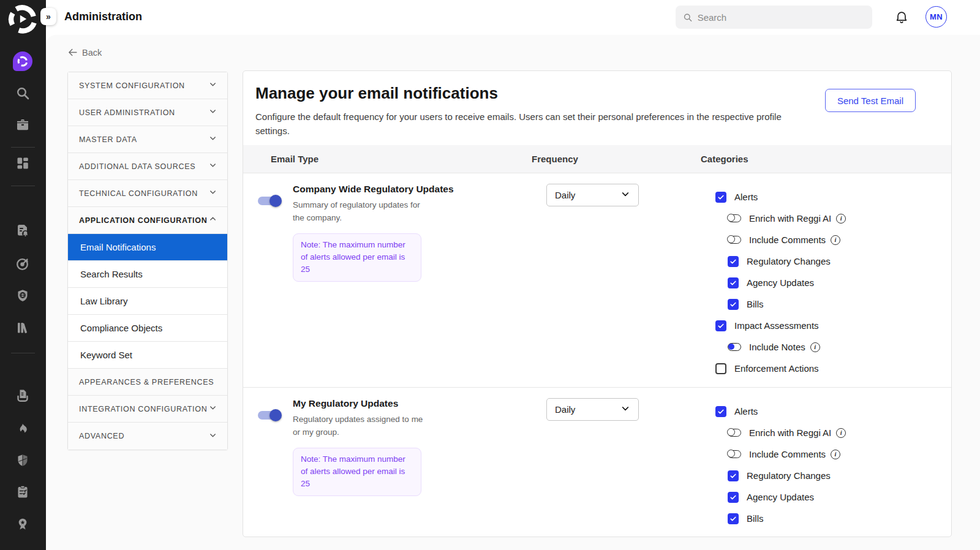  I want to click on menu-item-compliance-objects: Compliance Objects, so click(148, 328).